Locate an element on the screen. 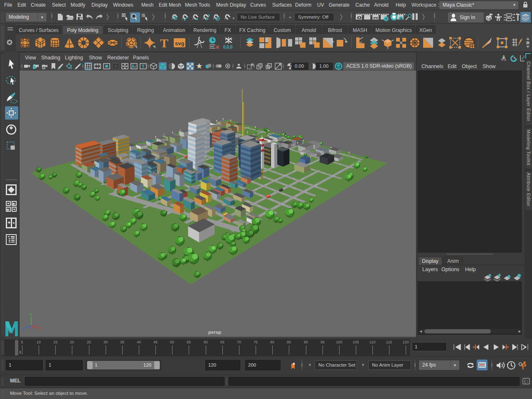  svg-text: ON is located at coordinates (339, 66).